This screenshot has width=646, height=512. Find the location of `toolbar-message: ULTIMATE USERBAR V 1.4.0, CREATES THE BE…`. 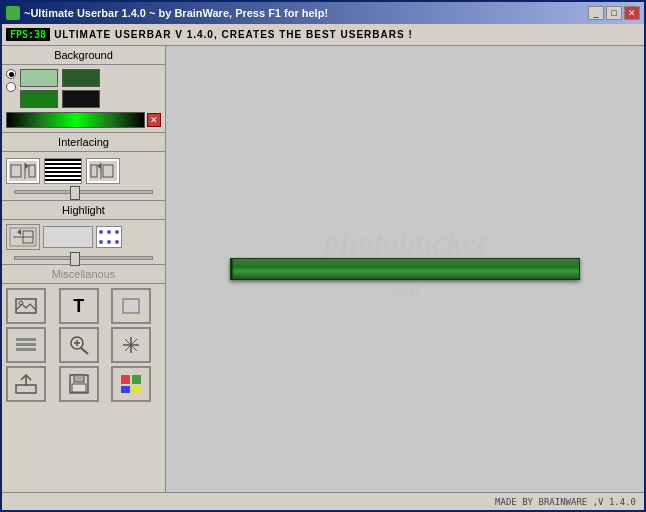

toolbar-message: ULTIMATE USERBAR V 1.4.0, CREATES THE BE… is located at coordinates (234, 34).